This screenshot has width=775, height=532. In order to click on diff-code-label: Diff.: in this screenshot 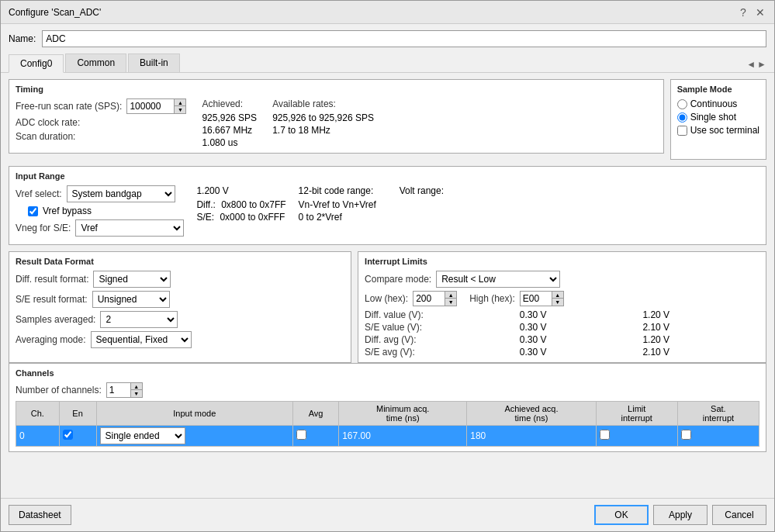, I will do `click(206, 205)`.